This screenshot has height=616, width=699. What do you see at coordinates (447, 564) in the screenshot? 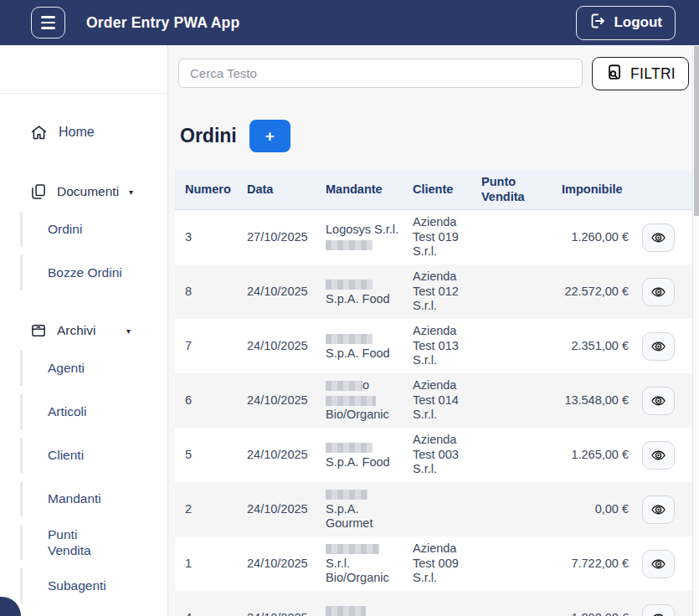
I see `cell-cliente: Azienda Test 009 S.r.l.` at bounding box center [447, 564].